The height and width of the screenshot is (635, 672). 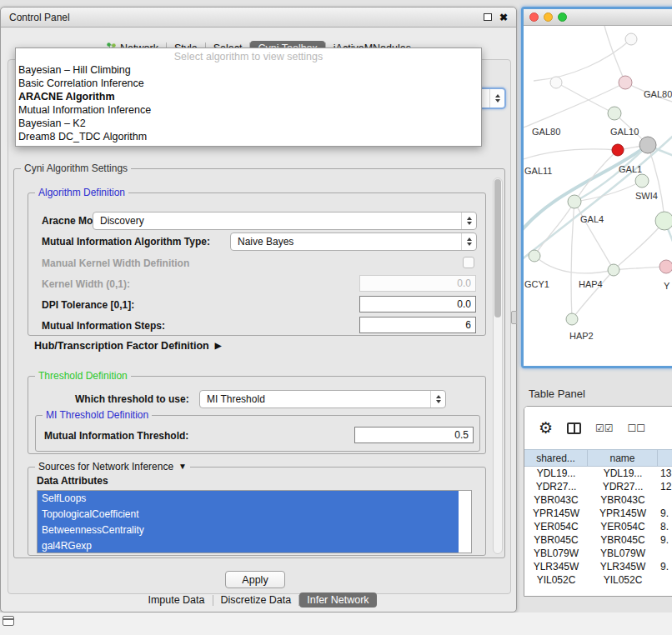 I want to click on bottom-strip, so click(x=336, y=623).